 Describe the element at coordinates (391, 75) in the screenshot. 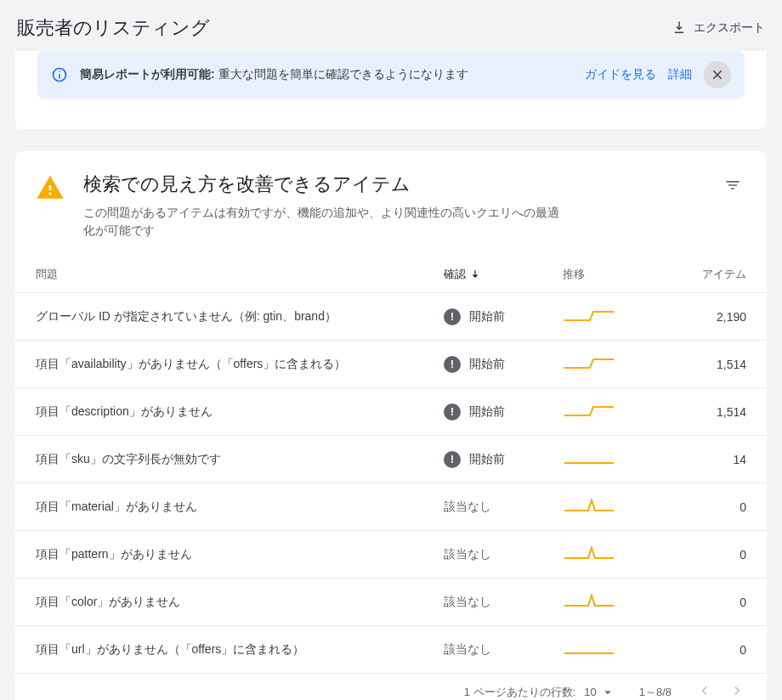

I see `info-banner: 簡易レポートが利用可能: 重大な問題を簡単に確認できるようになります ガイドを見…` at that location.